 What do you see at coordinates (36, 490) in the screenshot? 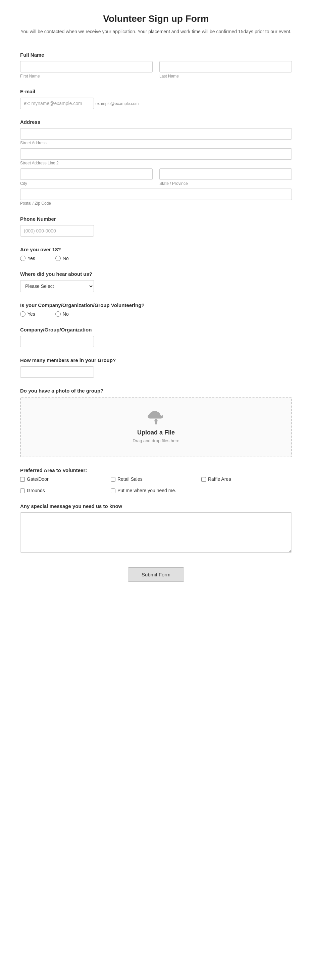
I see `checkbox-grounds-label: Grounds` at bounding box center [36, 490].